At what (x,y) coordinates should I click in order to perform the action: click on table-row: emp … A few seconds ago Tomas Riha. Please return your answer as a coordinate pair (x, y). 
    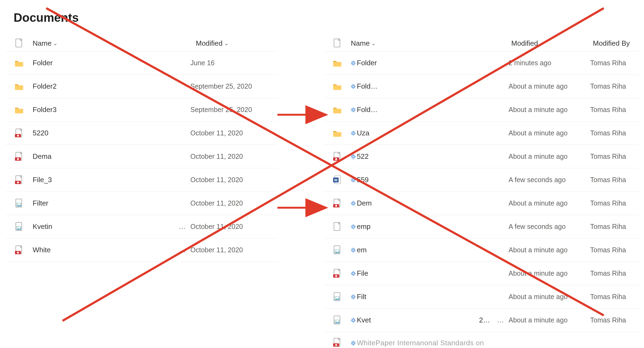
    Looking at the image, I should click on (481, 227).